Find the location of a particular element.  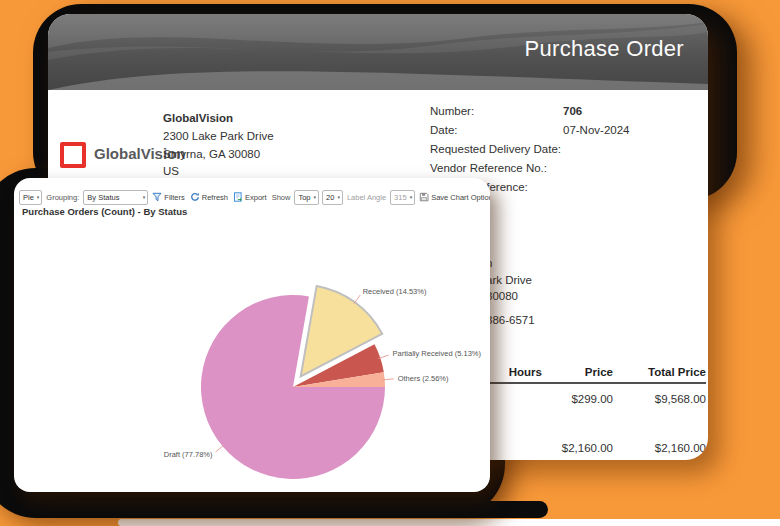

field-row-date: Date:07-Nov-2024 is located at coordinates (378, 132).